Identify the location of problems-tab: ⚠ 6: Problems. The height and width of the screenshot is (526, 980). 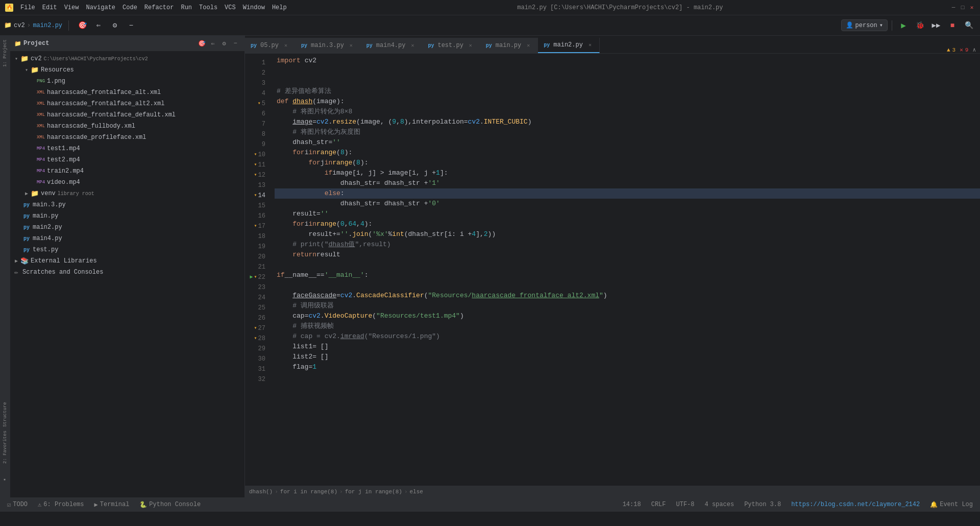
(61, 505).